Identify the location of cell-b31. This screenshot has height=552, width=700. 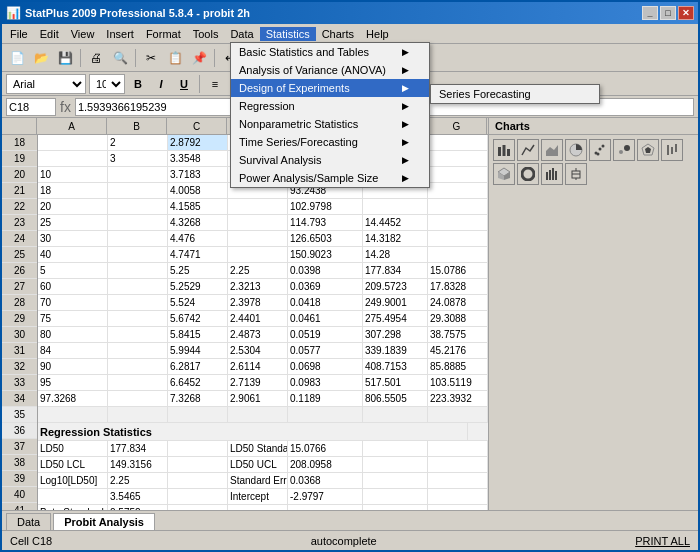
(138, 350).